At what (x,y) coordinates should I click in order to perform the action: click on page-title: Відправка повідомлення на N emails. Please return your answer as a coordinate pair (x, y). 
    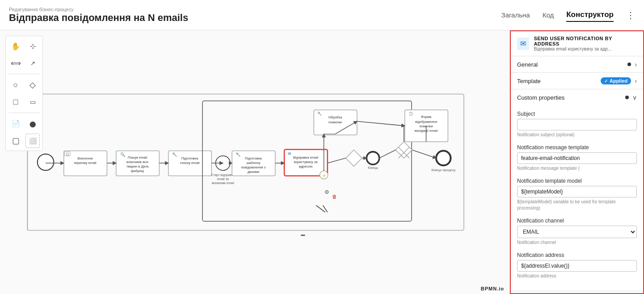
    Looking at the image, I should click on (98, 18).